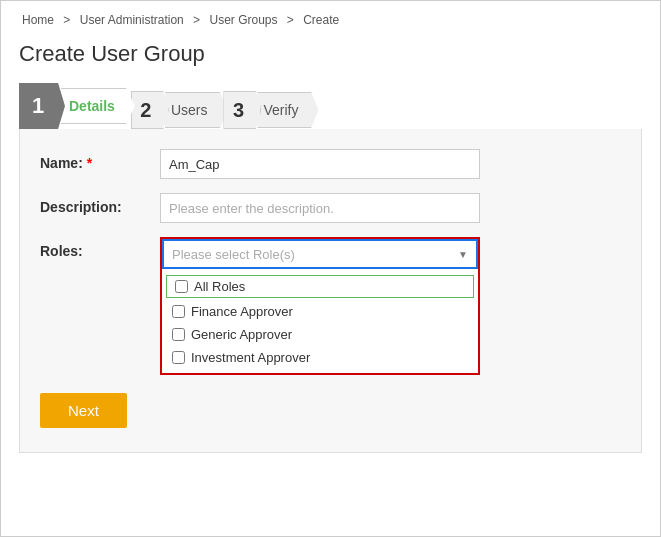 The image size is (661, 537). What do you see at coordinates (196, 20) in the screenshot?
I see `breadcrumb-sep2: >` at bounding box center [196, 20].